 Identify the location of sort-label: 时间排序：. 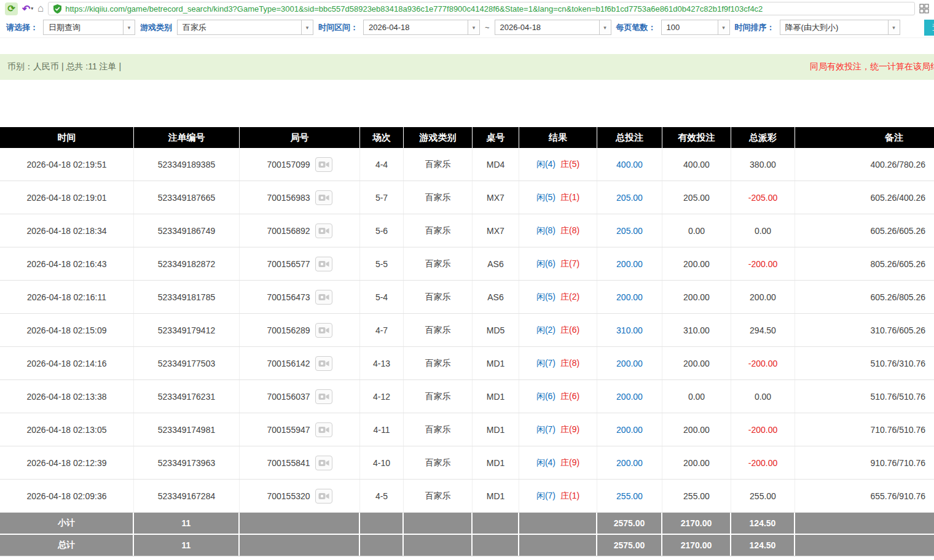
(755, 28).